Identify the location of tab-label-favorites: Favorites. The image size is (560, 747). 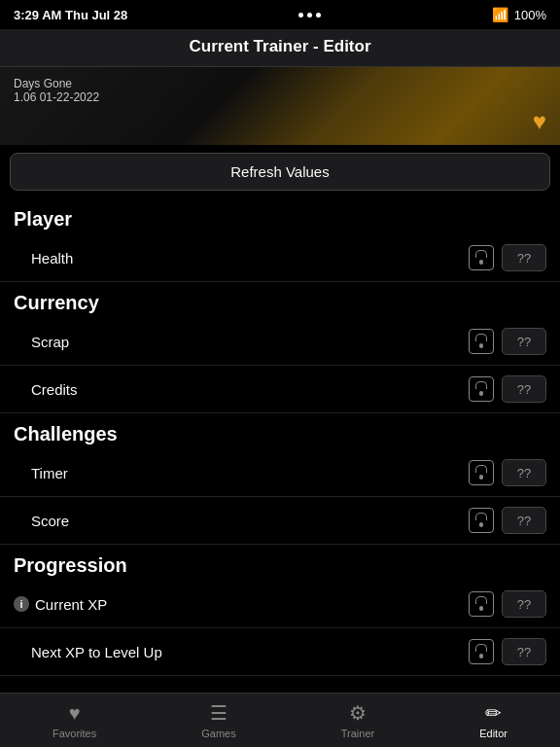
(74, 733).